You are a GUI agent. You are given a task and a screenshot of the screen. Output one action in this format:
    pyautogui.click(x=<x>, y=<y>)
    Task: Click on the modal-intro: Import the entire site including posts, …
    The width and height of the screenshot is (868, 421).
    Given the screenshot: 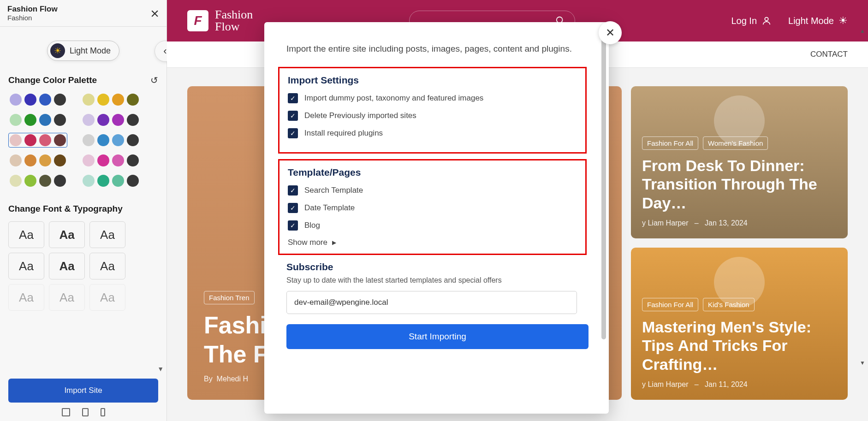 What is the action you would take?
    pyautogui.click(x=436, y=49)
    